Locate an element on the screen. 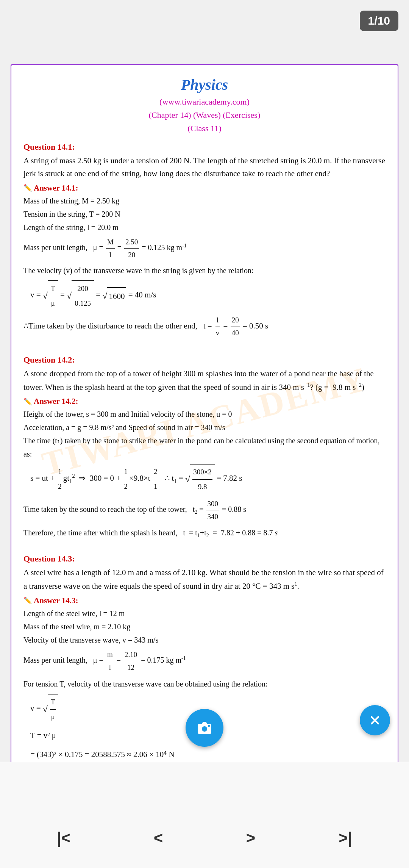  fab-close-button is located at coordinates (375, 720).